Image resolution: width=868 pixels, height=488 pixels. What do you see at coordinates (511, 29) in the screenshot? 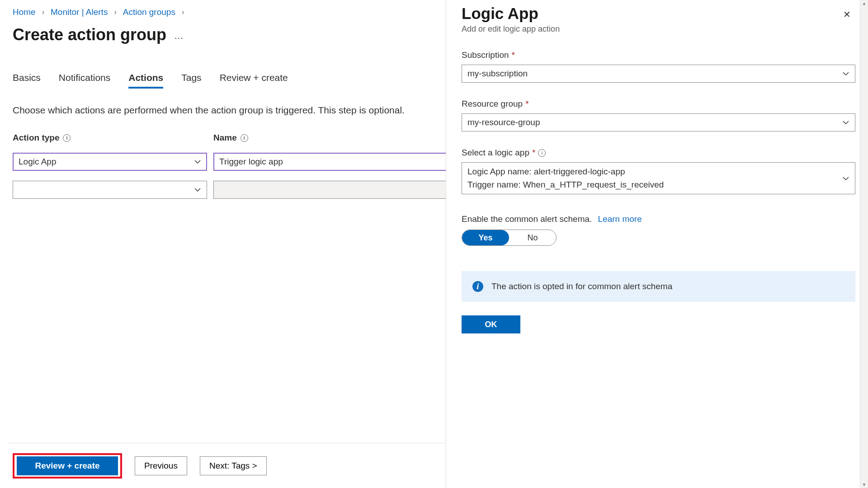
I see `panel-subtitle: Add or edit logic app action` at bounding box center [511, 29].